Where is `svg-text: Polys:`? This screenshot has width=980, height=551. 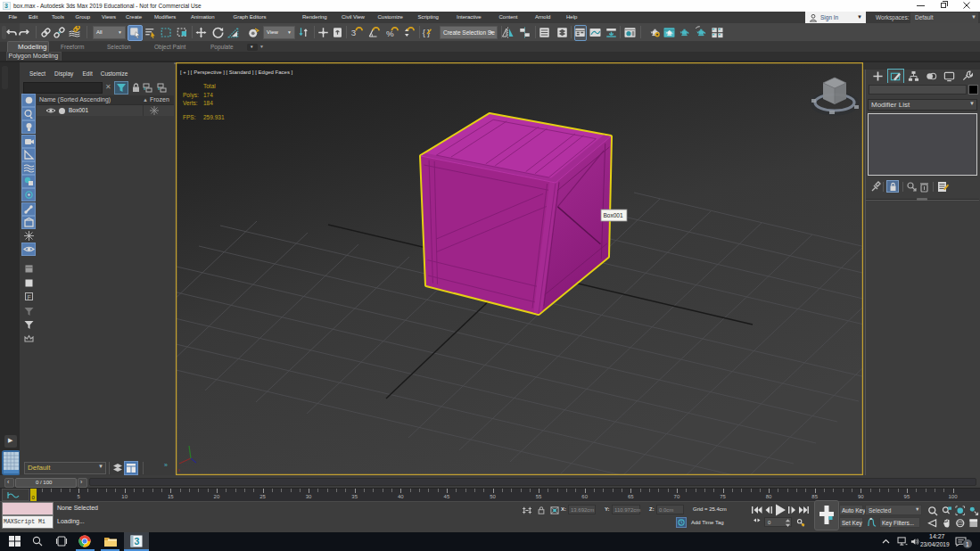 svg-text: Polys: is located at coordinates (191, 95).